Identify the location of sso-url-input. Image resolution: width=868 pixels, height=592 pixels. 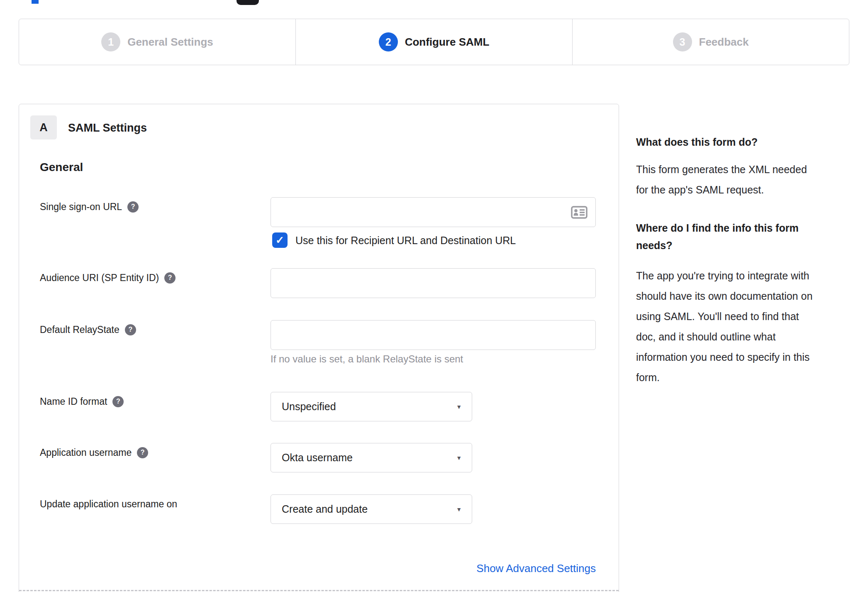
(433, 212).